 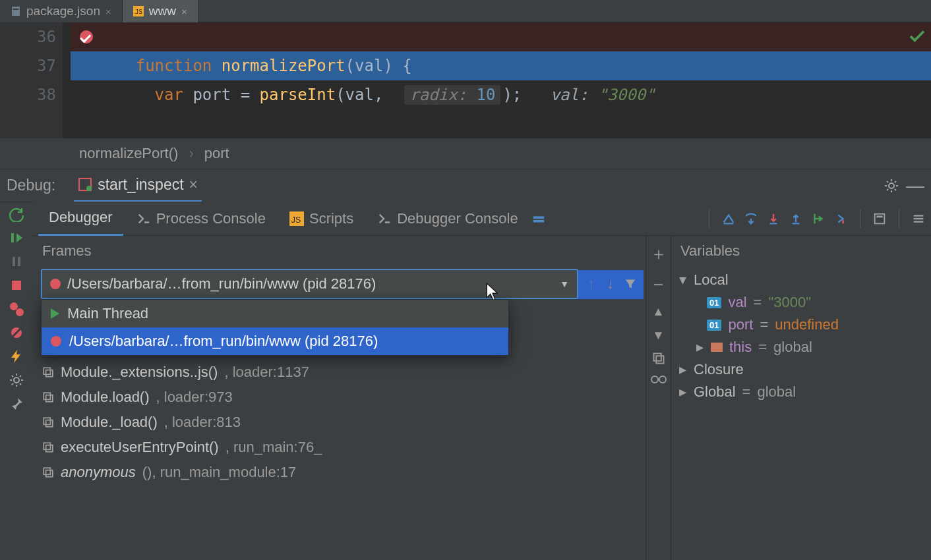 I want to click on config-name: start_inspect, so click(x=140, y=184).